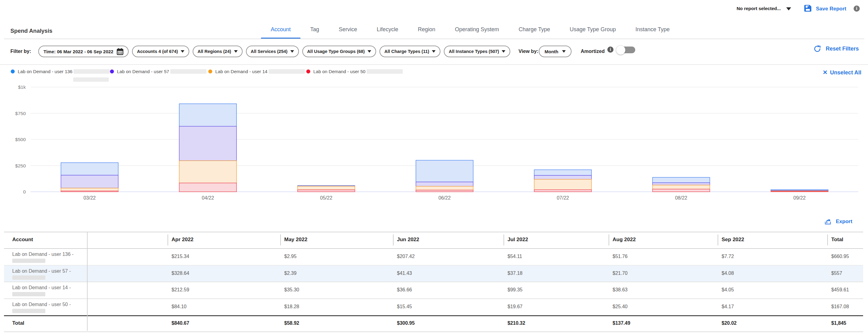 The image size is (868, 333). Describe the element at coordinates (21, 113) in the screenshot. I see `svg-text: $750` at that location.